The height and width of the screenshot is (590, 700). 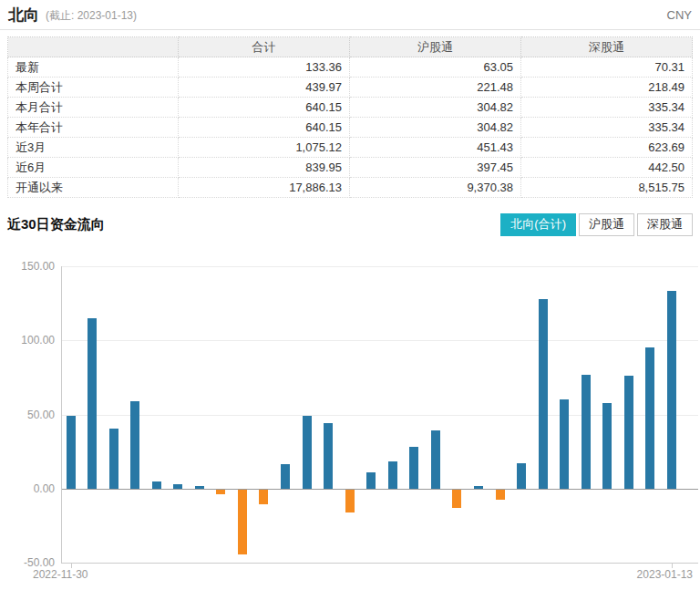 I want to click on chart-tab-group: 北向(合计)沪股通深股通, so click(x=595, y=224).